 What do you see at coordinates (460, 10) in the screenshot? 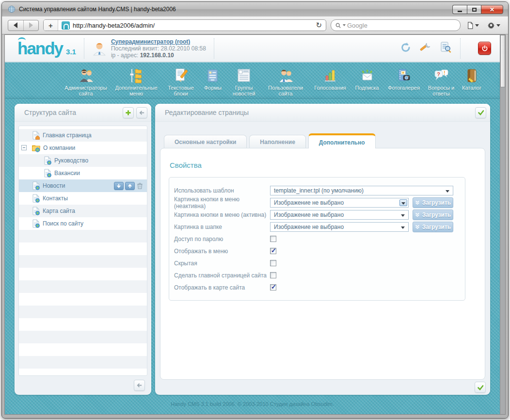
I see `minimize-button` at bounding box center [460, 10].